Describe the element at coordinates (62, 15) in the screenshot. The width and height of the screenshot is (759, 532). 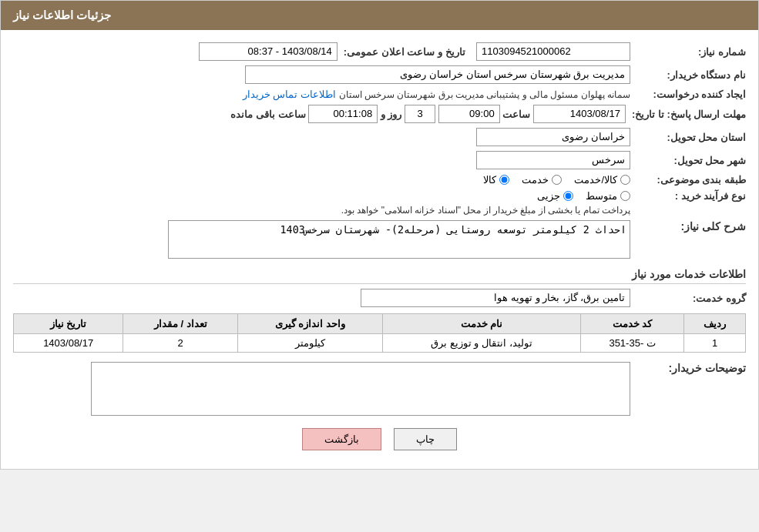
I see `page-title: جزئیات اطلاعات نیاز` at that location.